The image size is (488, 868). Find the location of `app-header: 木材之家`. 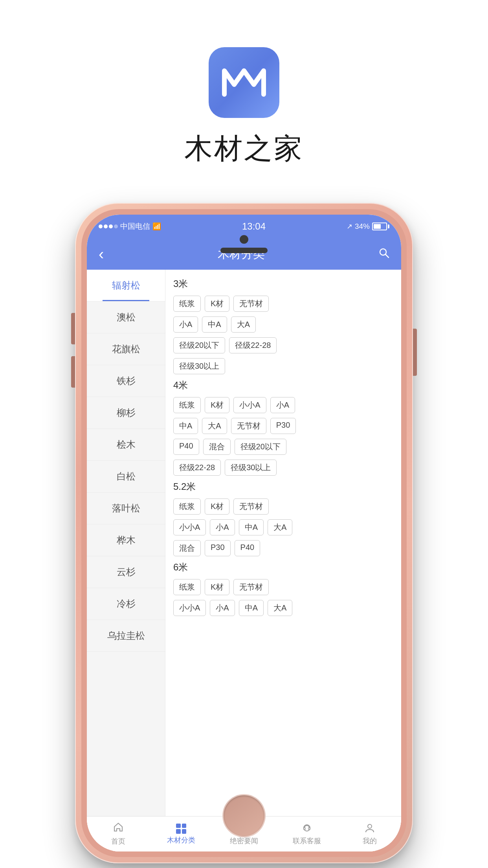

app-header: 木材之家 is located at coordinates (244, 119).